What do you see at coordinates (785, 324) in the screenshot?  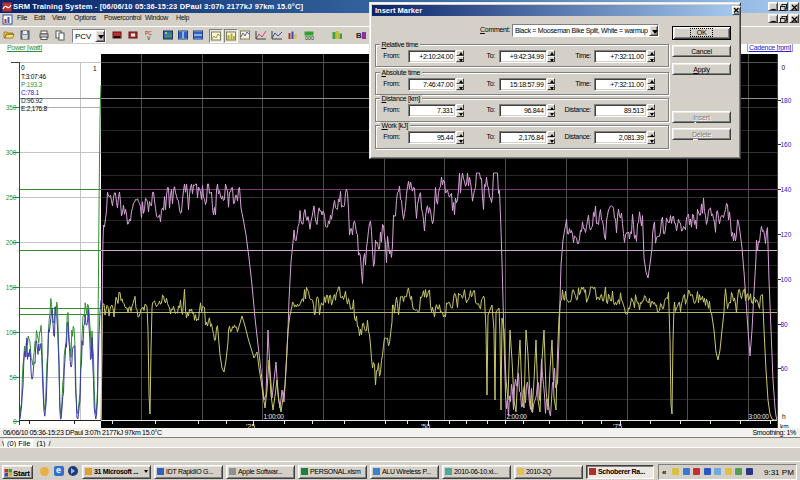 I see `svg-text: 80` at bounding box center [785, 324].